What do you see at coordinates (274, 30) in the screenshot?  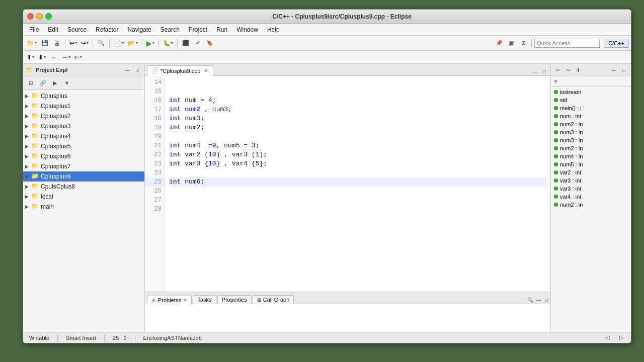 I see `menu-help: Help` at bounding box center [274, 30].